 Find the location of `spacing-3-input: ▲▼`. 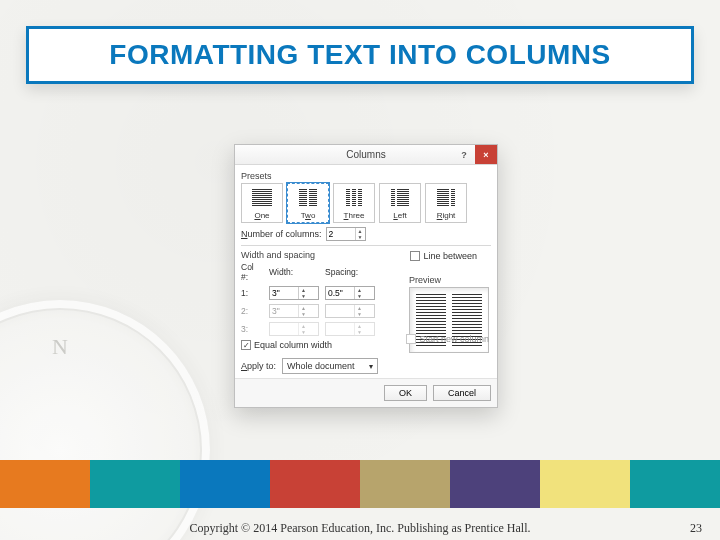

spacing-3-input: ▲▼ is located at coordinates (350, 329).